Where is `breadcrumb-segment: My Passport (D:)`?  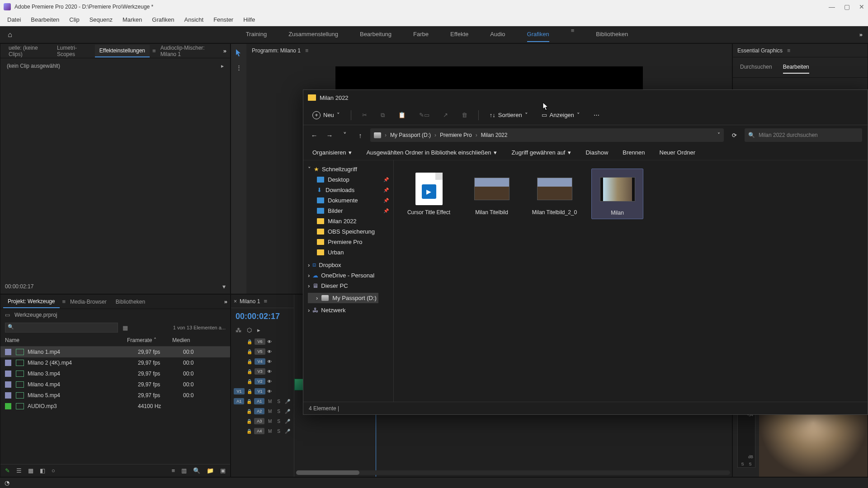
breadcrumb-segment: My Passport (D:) is located at coordinates (410, 135).